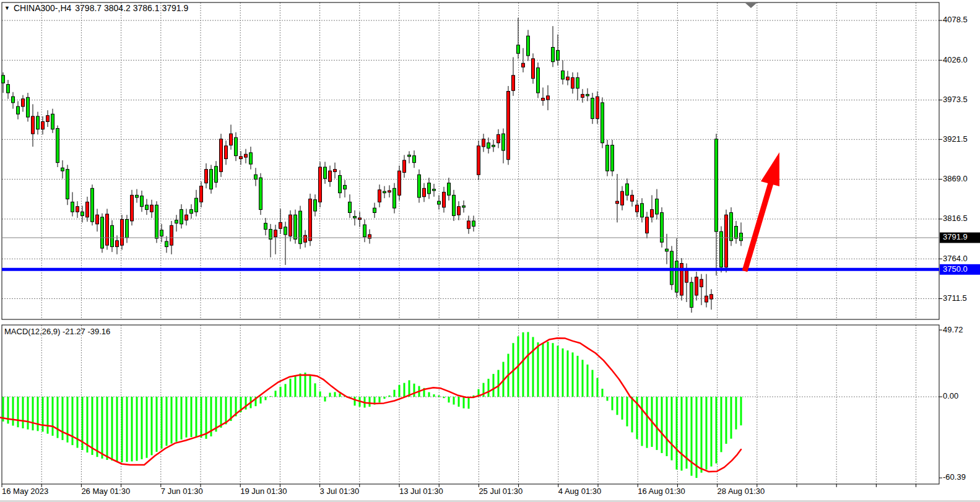 The width and height of the screenshot is (980, 502). I want to click on macd-axis: 49.720.00-60.39, so click(952, 404).